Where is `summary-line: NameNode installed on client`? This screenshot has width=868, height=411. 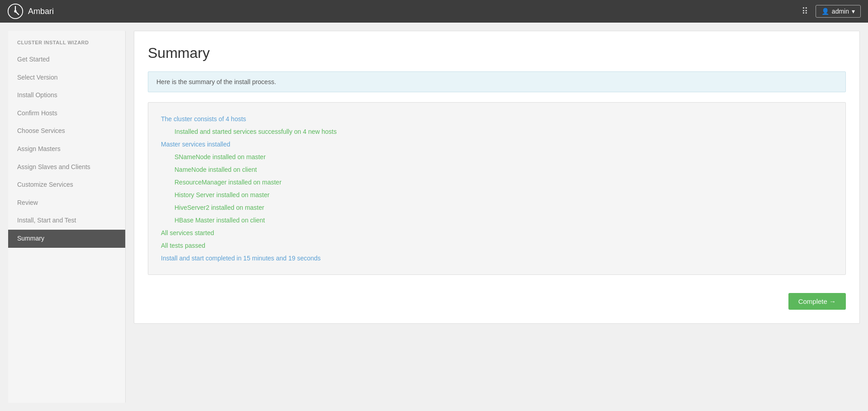
summary-line: NameNode installed on client is located at coordinates (497, 170).